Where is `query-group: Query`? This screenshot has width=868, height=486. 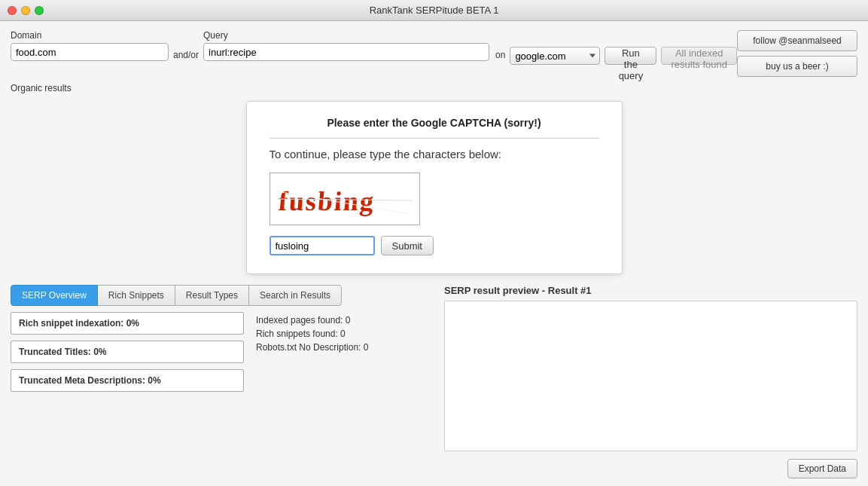 query-group: Query is located at coordinates (346, 45).